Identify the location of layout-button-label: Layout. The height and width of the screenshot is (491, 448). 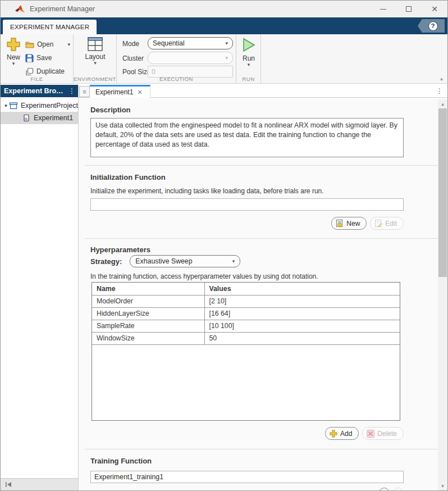
(95, 57).